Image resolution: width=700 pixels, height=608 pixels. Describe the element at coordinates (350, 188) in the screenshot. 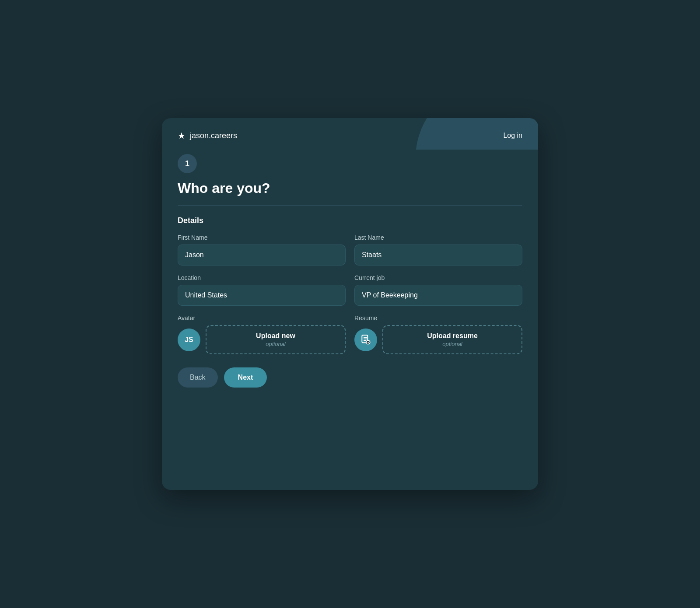

I see `page-title: Who are you?` at that location.